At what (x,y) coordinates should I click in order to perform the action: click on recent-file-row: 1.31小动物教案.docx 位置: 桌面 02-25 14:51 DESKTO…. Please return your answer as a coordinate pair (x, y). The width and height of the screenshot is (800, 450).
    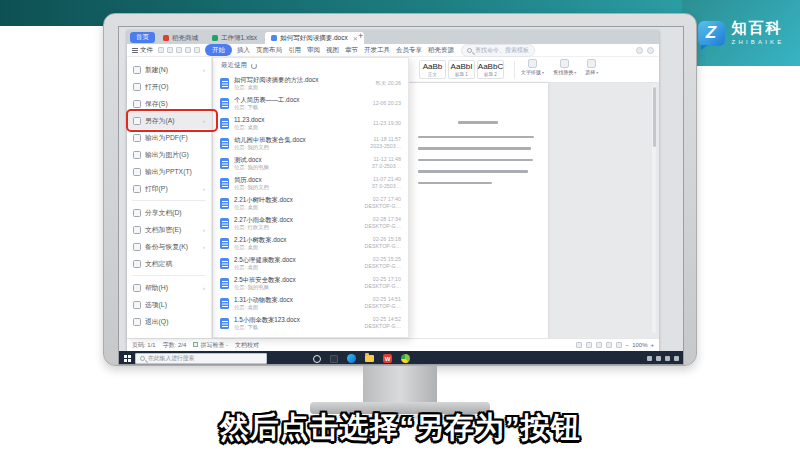
    Looking at the image, I should click on (310, 303).